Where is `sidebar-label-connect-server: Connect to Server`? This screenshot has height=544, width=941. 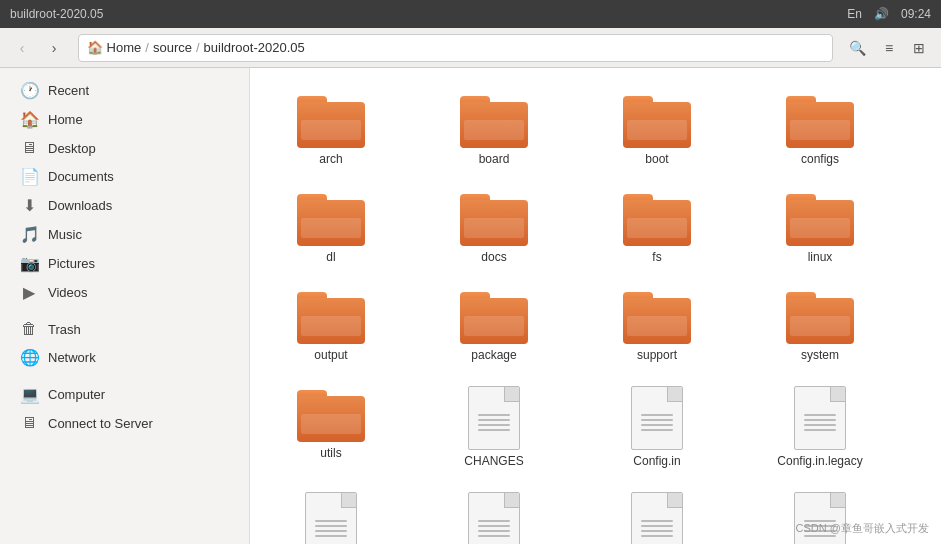 sidebar-label-connect-server: Connect to Server is located at coordinates (100, 424).